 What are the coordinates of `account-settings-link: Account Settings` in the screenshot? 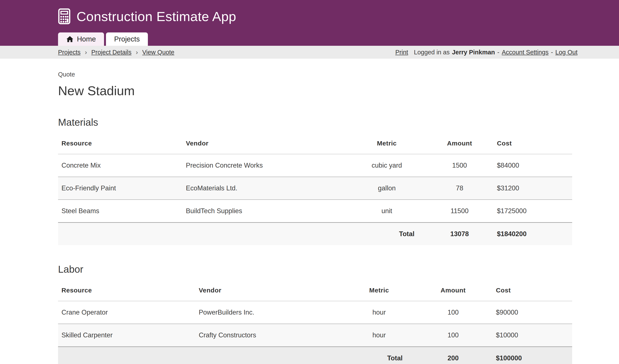 It's located at (525, 52).